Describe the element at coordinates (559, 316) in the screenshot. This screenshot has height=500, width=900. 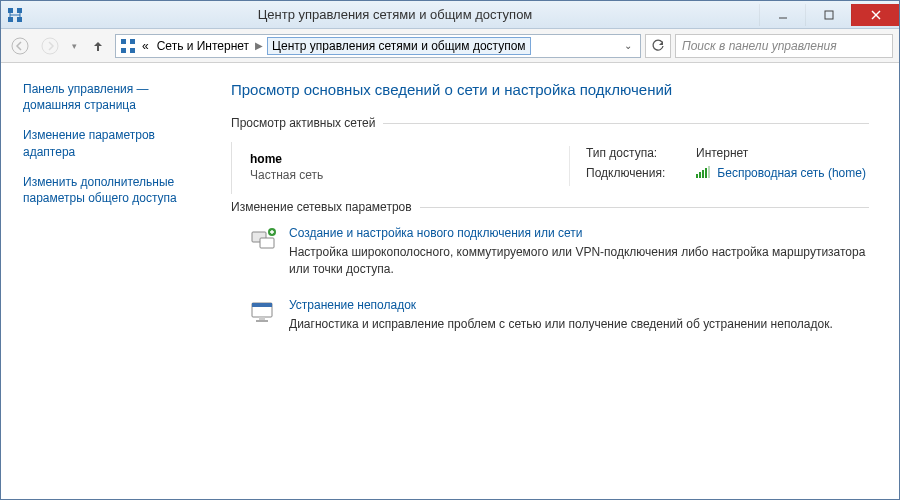
I see `task-troubleshoot: Устранение неполадок Диагностика и испра…` at that location.